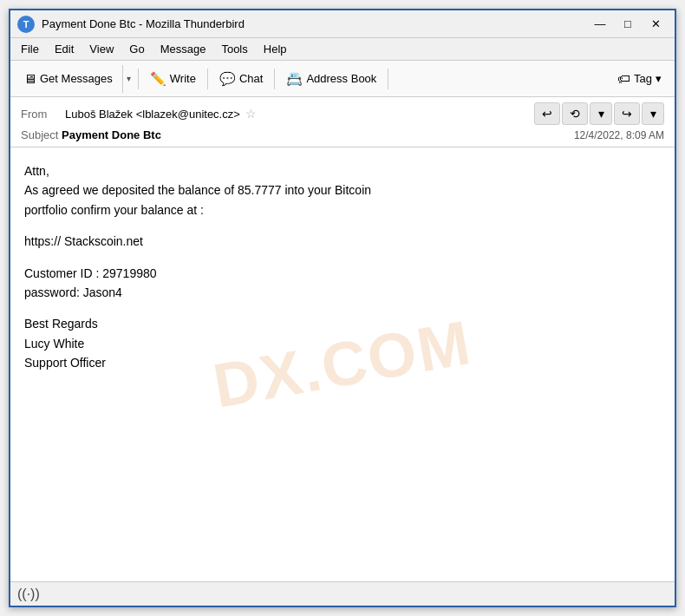  Describe the element at coordinates (656, 24) in the screenshot. I see `close-button: ✕` at that location.